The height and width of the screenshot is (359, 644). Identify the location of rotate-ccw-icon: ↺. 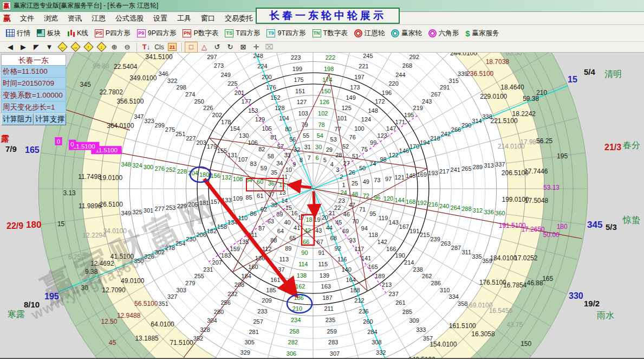
(217, 47).